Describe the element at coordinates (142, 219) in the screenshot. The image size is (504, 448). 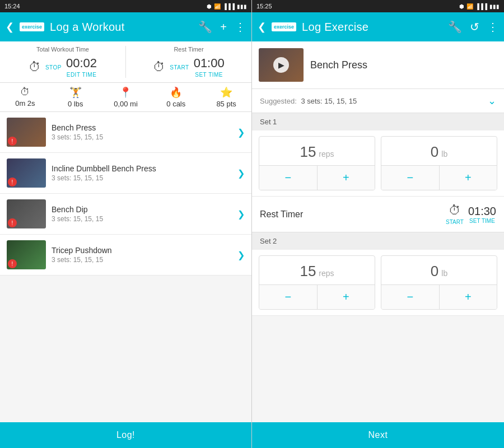
I see `bench-dip-sets: 3 sets: 15, 15, 15` at that location.